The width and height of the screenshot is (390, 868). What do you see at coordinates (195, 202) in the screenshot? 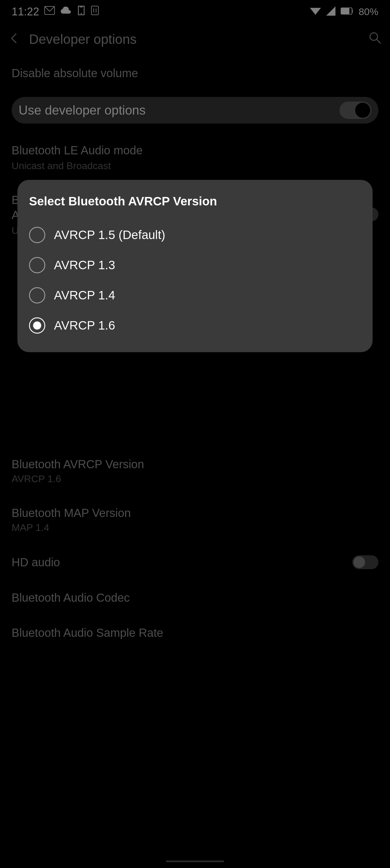
I see `dialog-title: Select Bluetooth AVRCP Version` at bounding box center [195, 202].